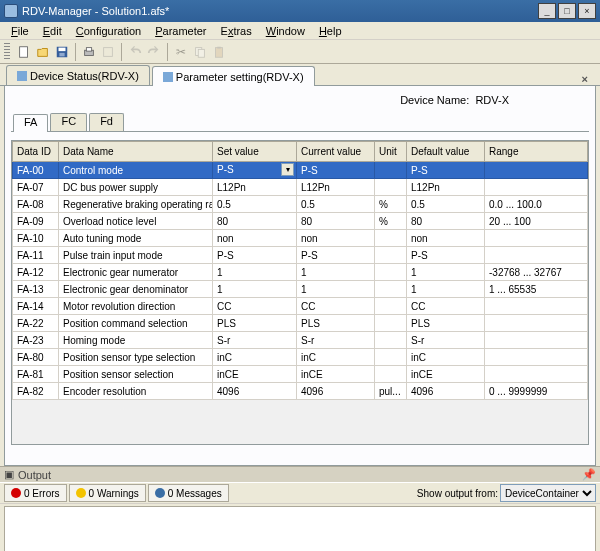 The width and height of the screenshot is (600, 551). Describe the element at coordinates (255, 204) in the screenshot. I see `cell-set: 0.5` at that location.